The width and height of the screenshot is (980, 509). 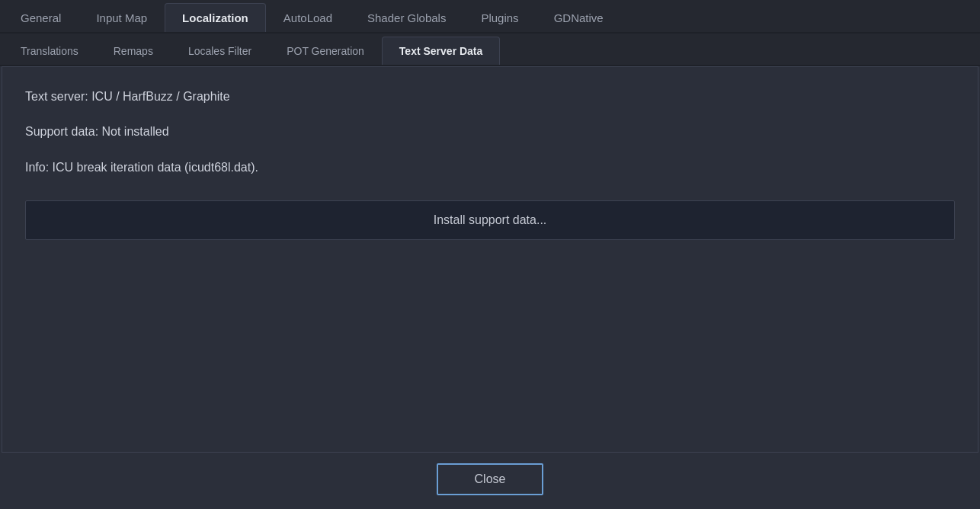 What do you see at coordinates (490, 168) in the screenshot?
I see `info-line: Info: ICU break iteration data (icudt68l…` at bounding box center [490, 168].